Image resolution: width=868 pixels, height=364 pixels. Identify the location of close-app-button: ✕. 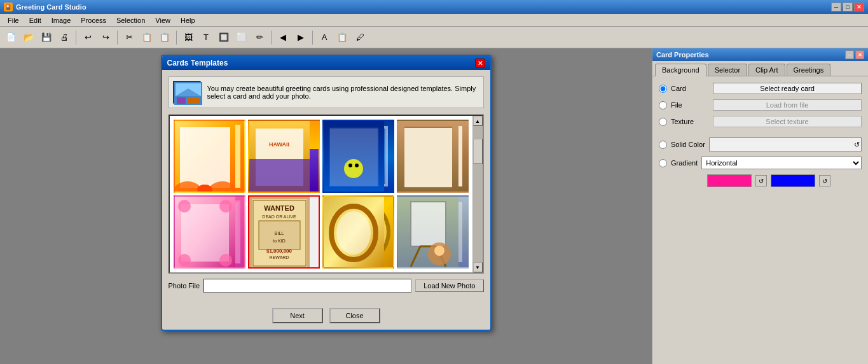
(859, 7).